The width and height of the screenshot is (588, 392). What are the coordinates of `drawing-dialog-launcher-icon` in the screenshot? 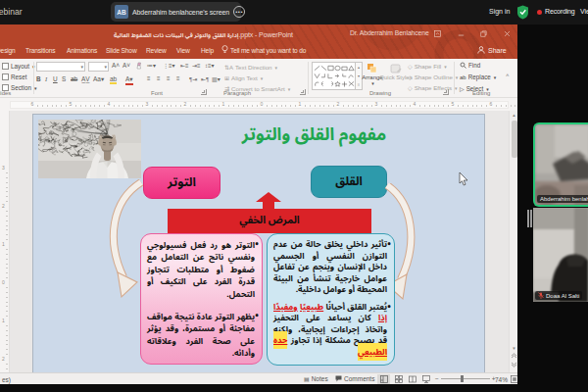 It's located at (446, 92).